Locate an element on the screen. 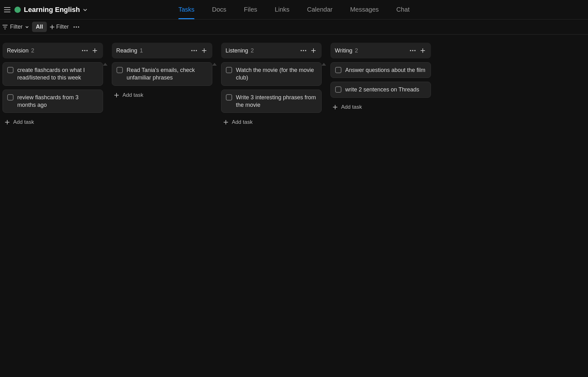 The width and height of the screenshot is (588, 377). tab-chat: Chat is located at coordinates (403, 9).